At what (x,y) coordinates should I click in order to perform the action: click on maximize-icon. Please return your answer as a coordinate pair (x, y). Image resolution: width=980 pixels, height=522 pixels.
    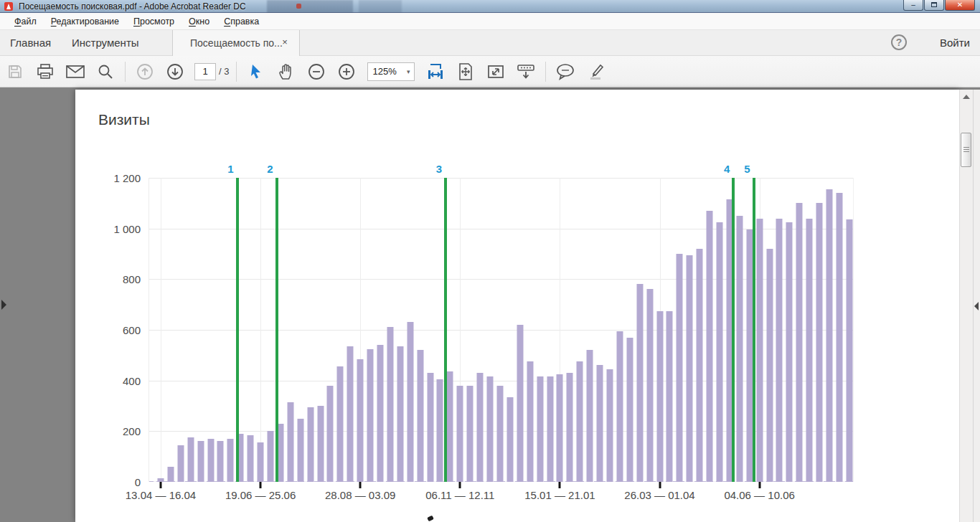
    Looking at the image, I should click on (934, 4).